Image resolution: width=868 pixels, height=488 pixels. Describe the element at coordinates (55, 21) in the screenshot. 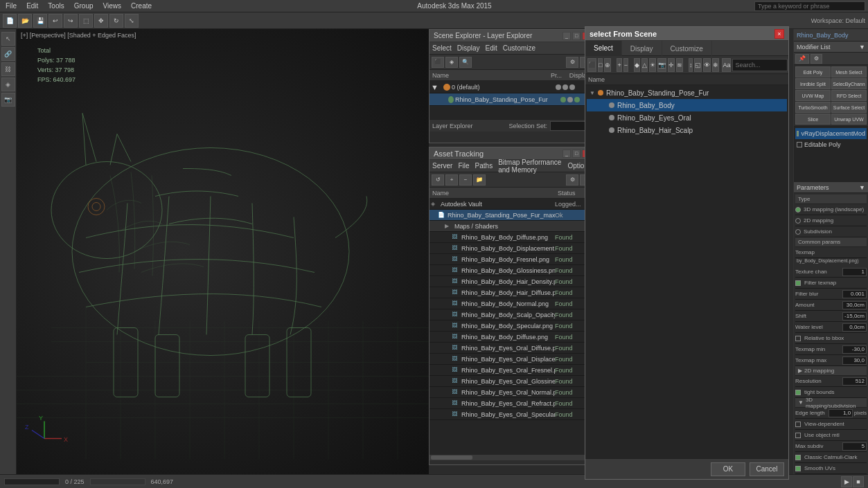

I see `tb-undo: ↩` at that location.